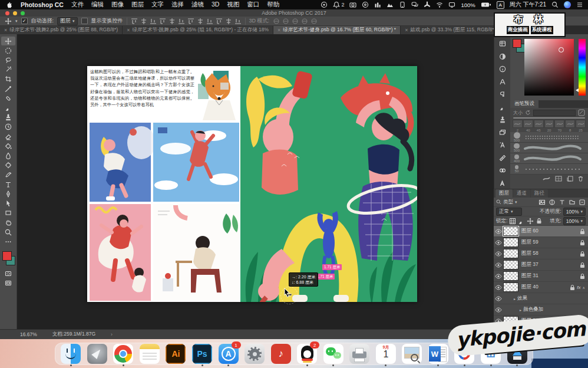 The image size is (588, 368). I want to click on lock-all-icon, so click(539, 221).